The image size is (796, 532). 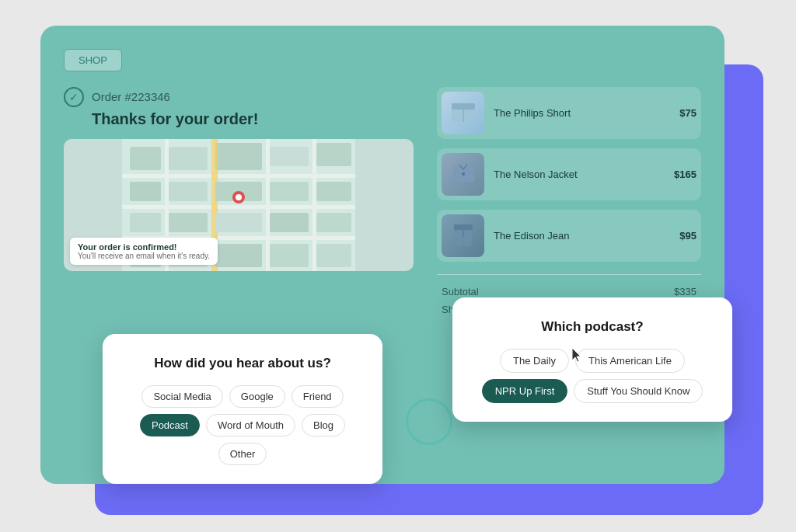 What do you see at coordinates (460, 292) in the screenshot?
I see `subtotal-label: Subtotal` at bounding box center [460, 292].